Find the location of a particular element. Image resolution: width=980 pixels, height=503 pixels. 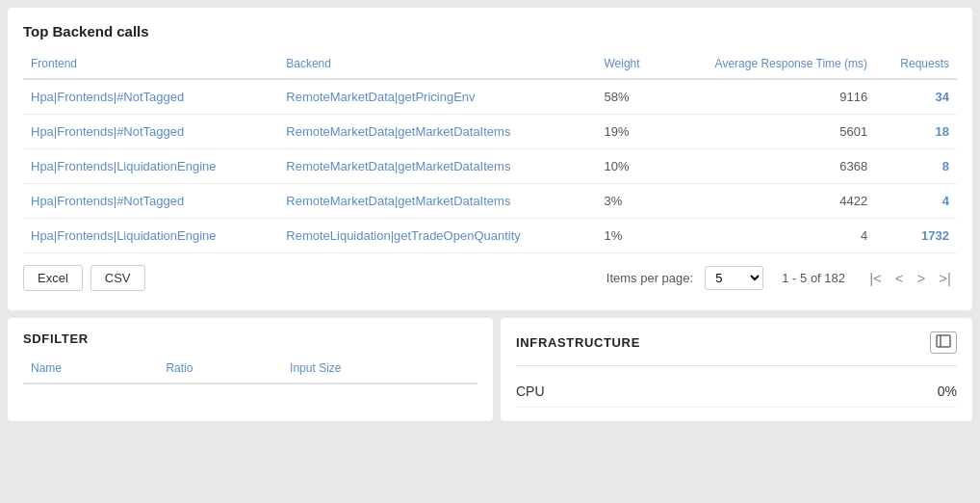

cell-backend: RemoteLiquidation|getTradeOpenQuantity is located at coordinates (437, 236).